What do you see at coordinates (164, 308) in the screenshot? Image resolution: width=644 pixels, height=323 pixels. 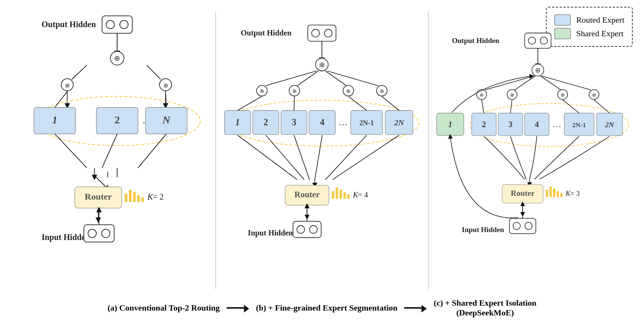 I see `caption-a: (a) Conventional Top-2 Routing` at bounding box center [164, 308].